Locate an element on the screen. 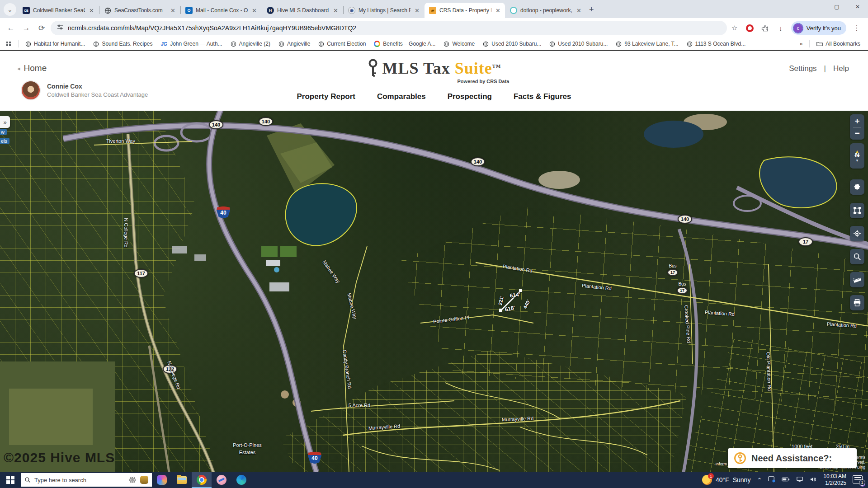  apps-grid-icon is located at coordinates (9, 44).